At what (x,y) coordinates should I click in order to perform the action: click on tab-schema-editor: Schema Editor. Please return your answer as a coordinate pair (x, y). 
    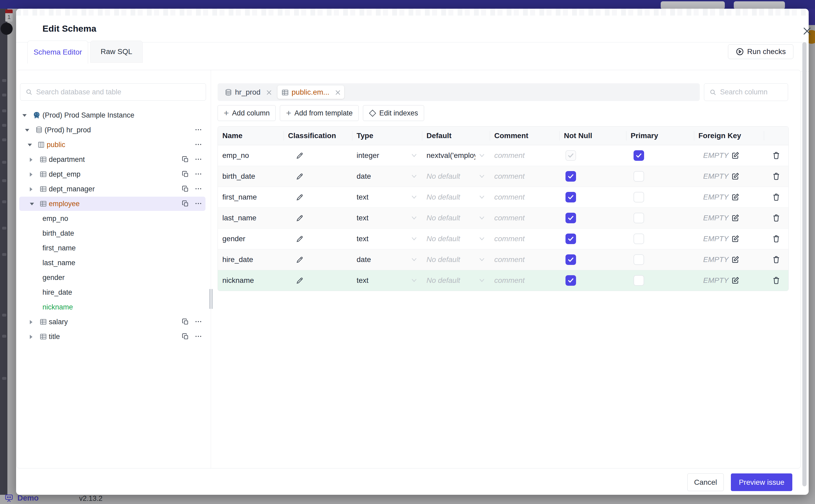
    Looking at the image, I should click on (58, 52).